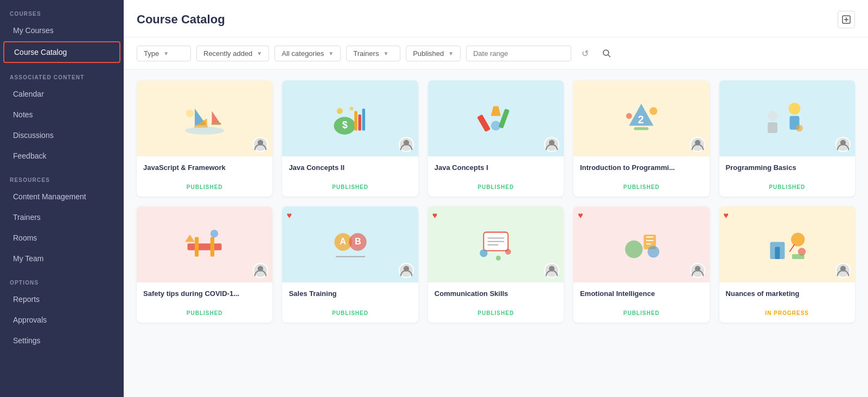 The image size is (868, 397). Describe the element at coordinates (787, 292) in the screenshot. I see `card-body: Nuances of marketing` at that location.